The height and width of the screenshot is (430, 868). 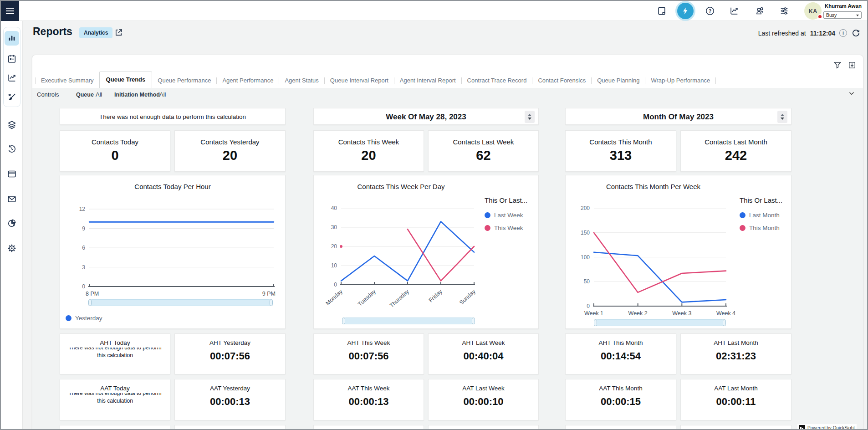 I want to click on monthly-line-chart: 050100150200Week 1Week 2Week 3Week 4, so click(x=660, y=257).